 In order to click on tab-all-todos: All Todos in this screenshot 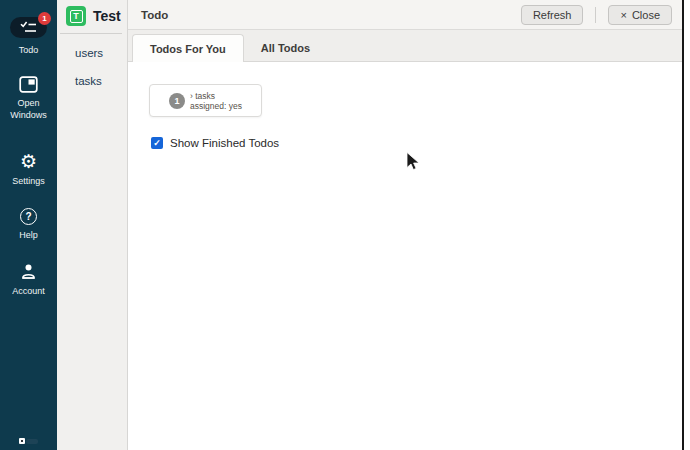, I will do `click(286, 48)`.